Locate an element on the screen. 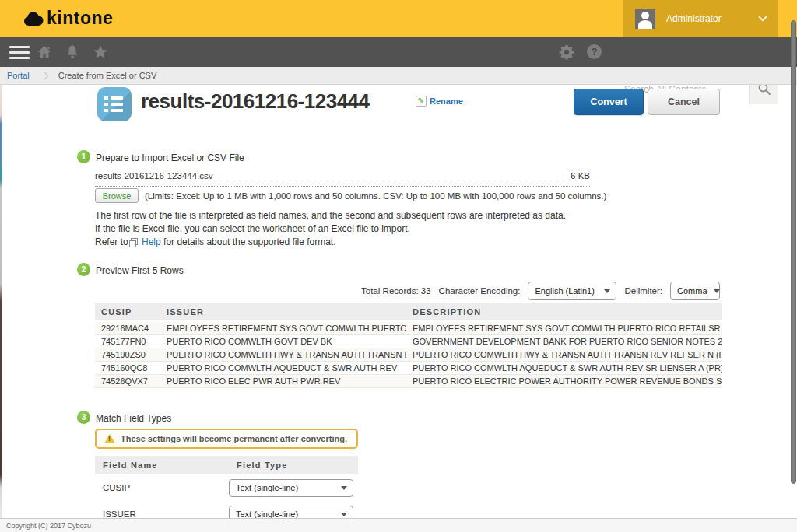  copyright-text: Copyright (C) 2017 Cybozu is located at coordinates (48, 526).